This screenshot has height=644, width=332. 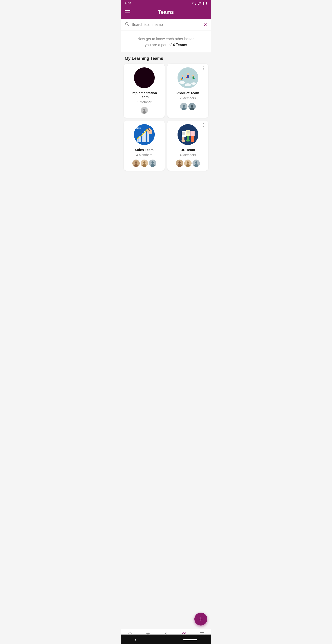 What do you see at coordinates (166, 42) in the screenshot?
I see `info-section: Now get to know each other better, you a…` at bounding box center [166, 42].